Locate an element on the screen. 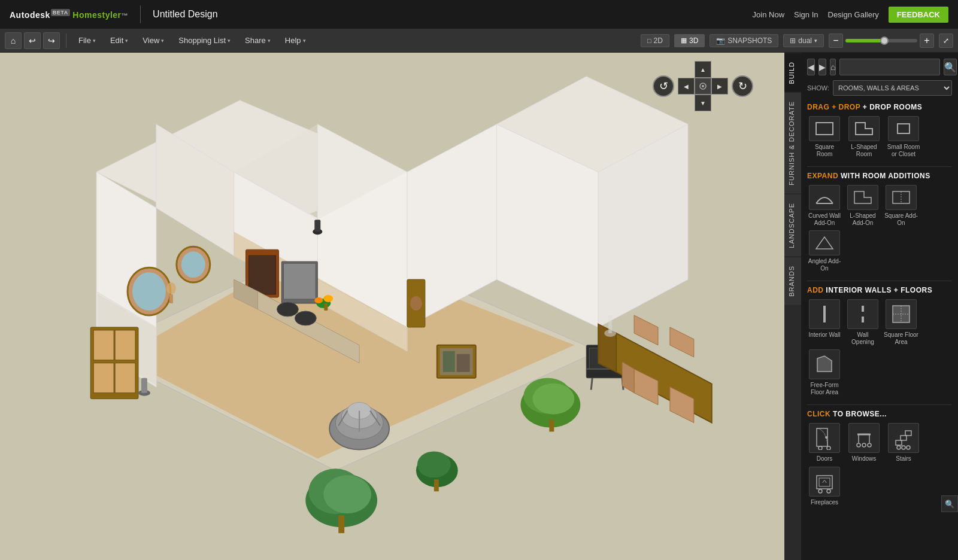  interior-wall-item: Interior Wall is located at coordinates (824, 322).